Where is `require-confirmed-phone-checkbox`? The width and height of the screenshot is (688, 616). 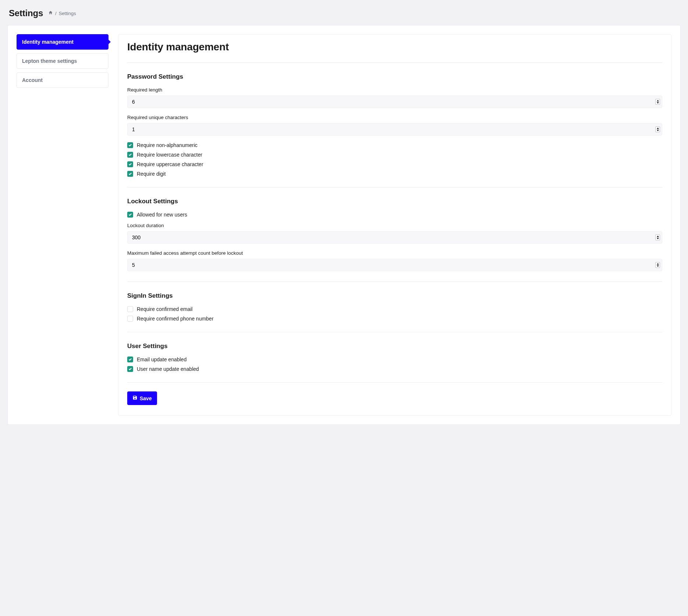
require-confirmed-phone-checkbox is located at coordinates (130, 319).